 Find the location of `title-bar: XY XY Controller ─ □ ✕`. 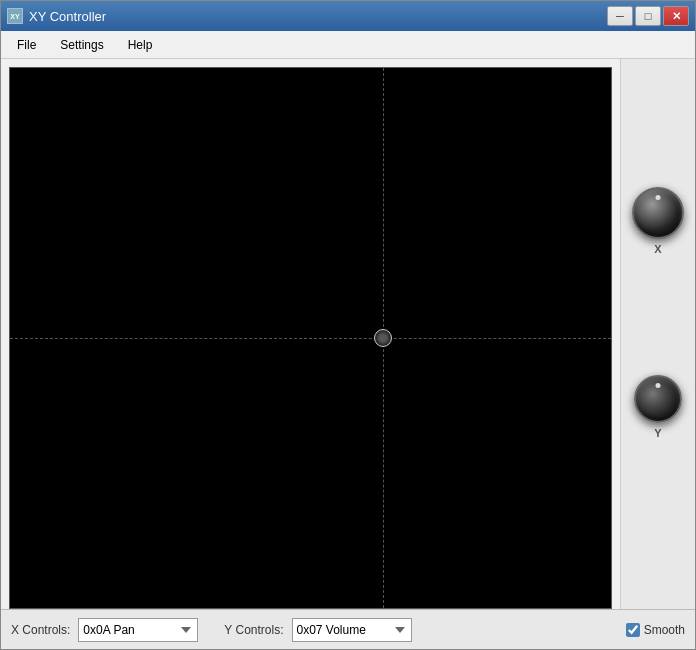

title-bar: XY XY Controller ─ □ ✕ is located at coordinates (348, 16).